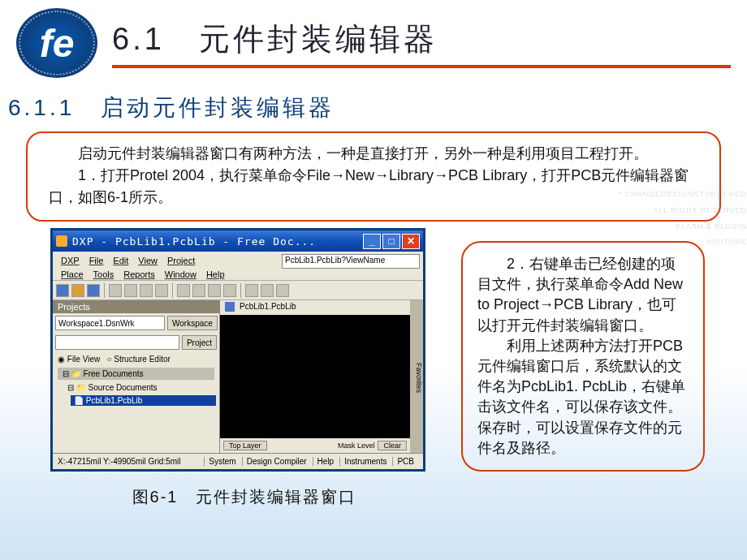 The height and width of the screenshot is (560, 747). Describe the element at coordinates (79, 359) in the screenshot. I see `radio-file-view: ◉ File View` at that location.